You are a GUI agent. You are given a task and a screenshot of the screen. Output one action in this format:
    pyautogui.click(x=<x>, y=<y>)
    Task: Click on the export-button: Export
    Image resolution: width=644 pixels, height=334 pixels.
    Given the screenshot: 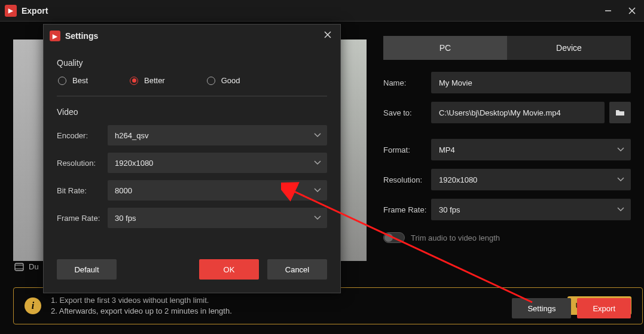 What is the action you would take?
    pyautogui.click(x=604, y=308)
    